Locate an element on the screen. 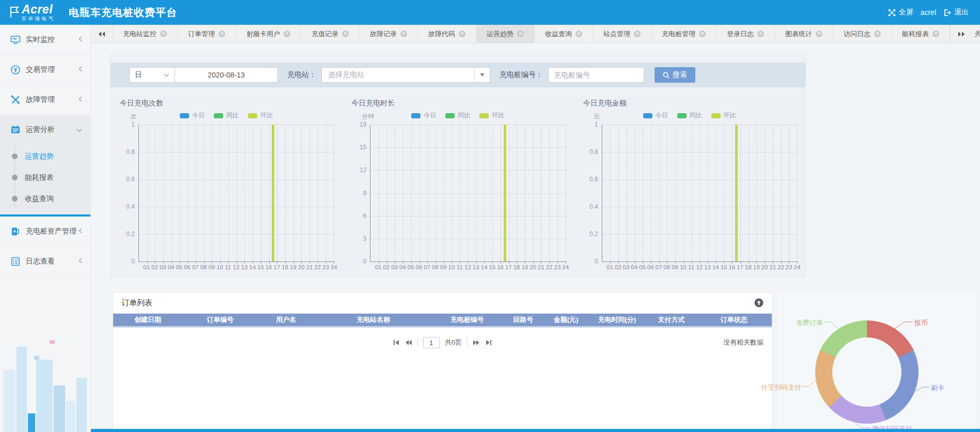 The width and height of the screenshot is (980, 432). tab-充值记录: 充值记录✕ is located at coordinates (331, 34).